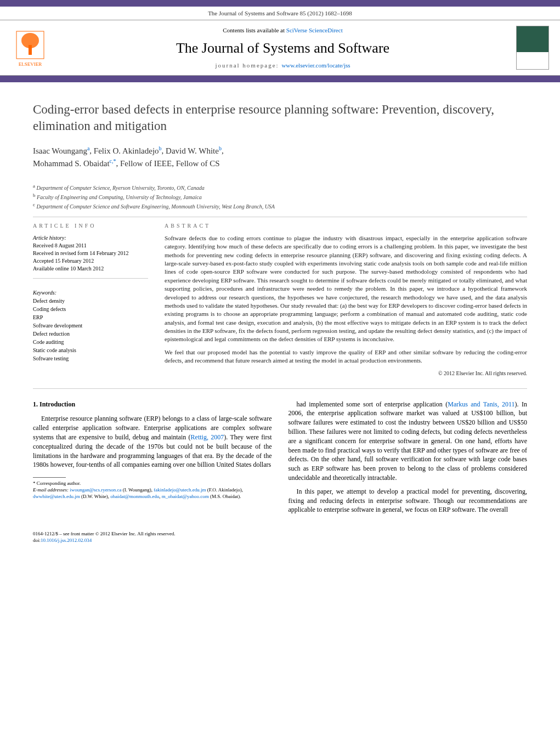  I want to click on history-line: Received in revised form 14 February 201…, so click(90, 253).